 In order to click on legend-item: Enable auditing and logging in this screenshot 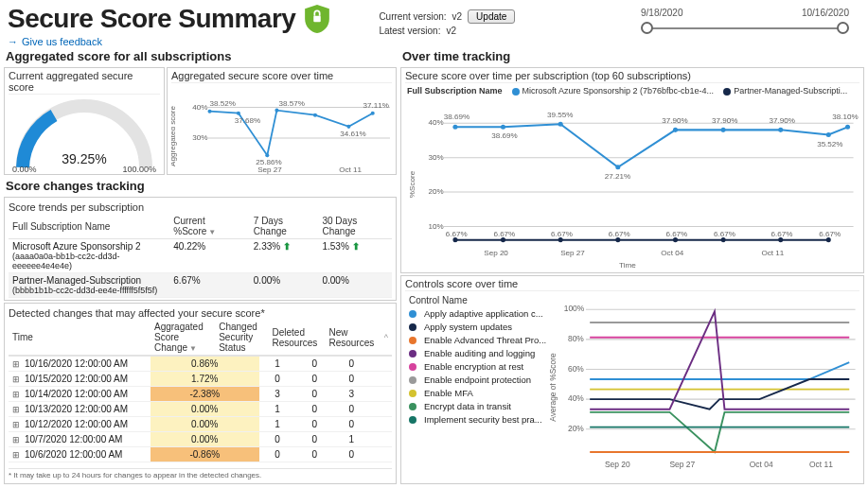, I will do `click(477, 354)`.